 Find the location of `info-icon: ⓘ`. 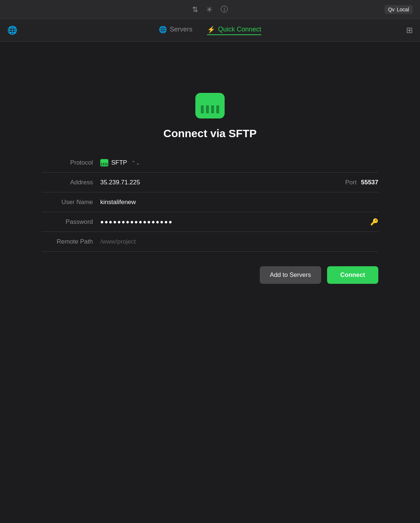

info-icon: ⓘ is located at coordinates (224, 10).